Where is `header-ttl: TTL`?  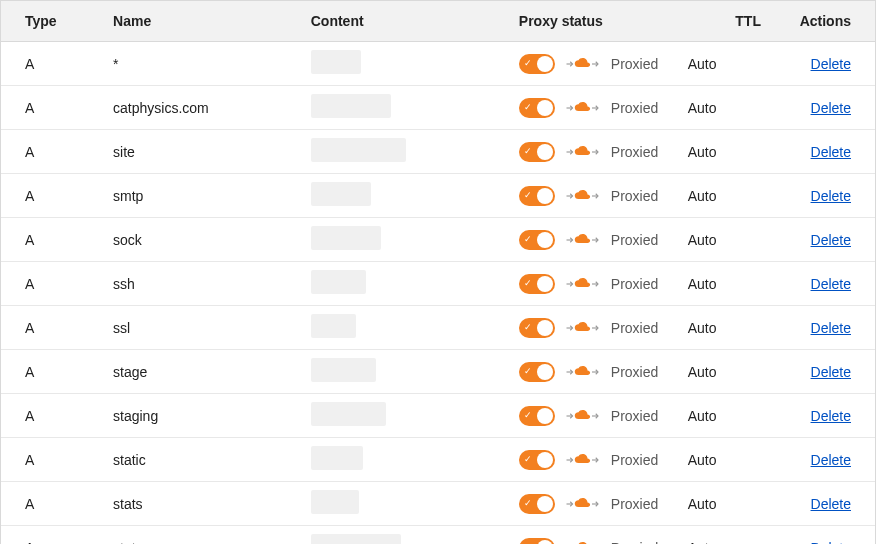 header-ttl: TTL is located at coordinates (730, 22).